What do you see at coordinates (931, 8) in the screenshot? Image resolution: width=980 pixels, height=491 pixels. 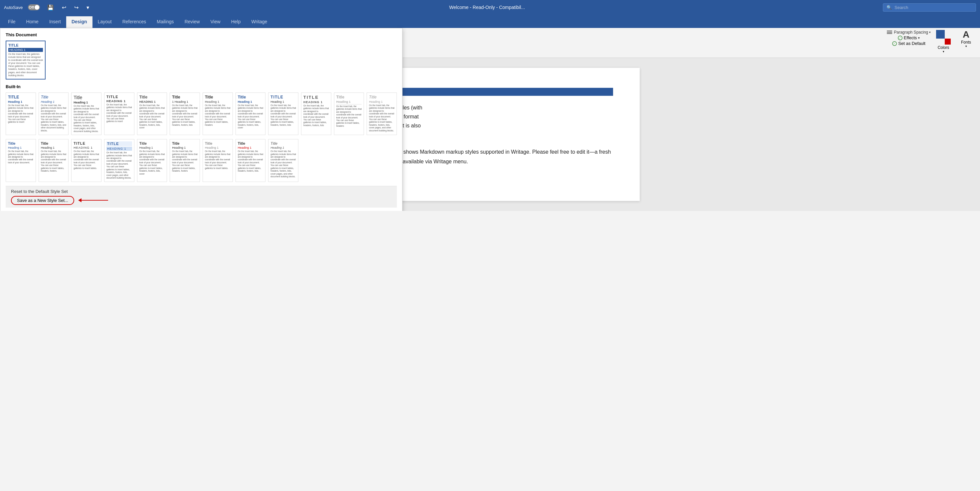 I see `search-input` at bounding box center [931, 8].